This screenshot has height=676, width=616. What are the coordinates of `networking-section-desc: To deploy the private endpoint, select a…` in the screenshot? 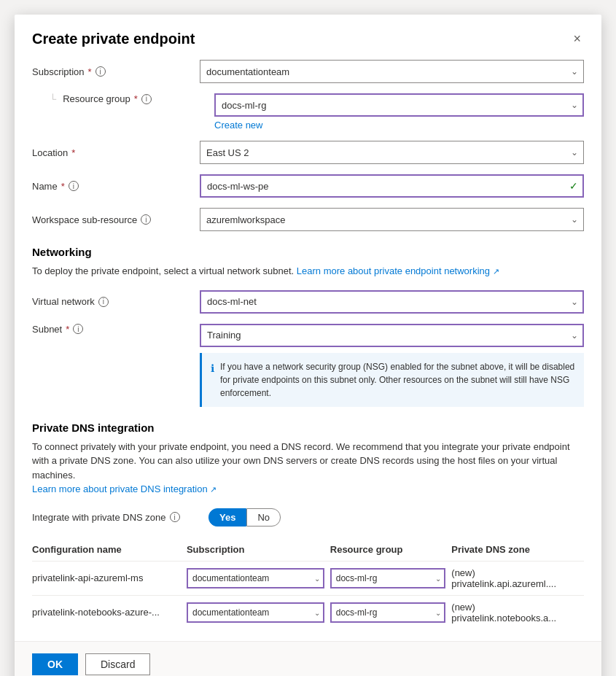 It's located at (308, 271).